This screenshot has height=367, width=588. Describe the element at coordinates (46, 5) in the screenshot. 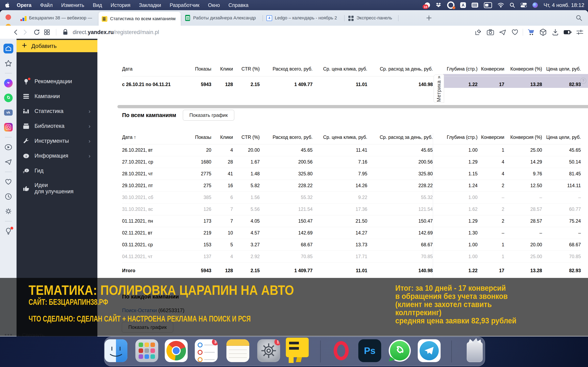

I see `menu-file: Файл` at that location.